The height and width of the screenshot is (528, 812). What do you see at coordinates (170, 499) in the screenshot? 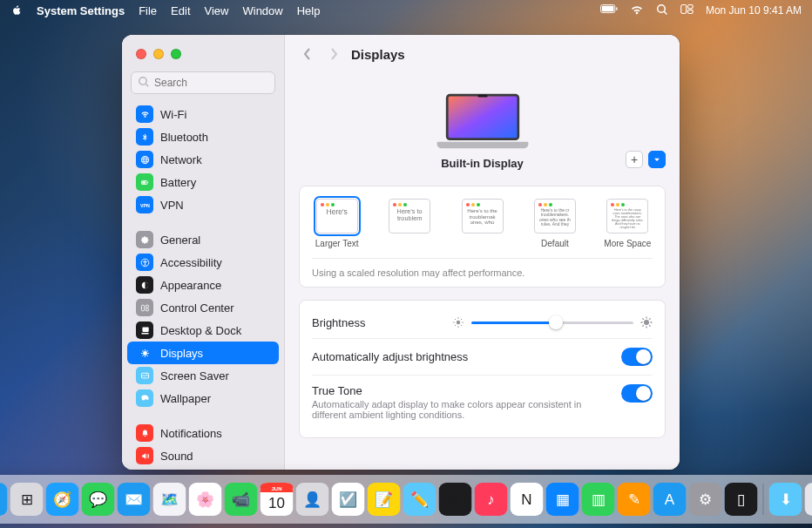
I see `dock-maps: 🗺️` at bounding box center [170, 499].